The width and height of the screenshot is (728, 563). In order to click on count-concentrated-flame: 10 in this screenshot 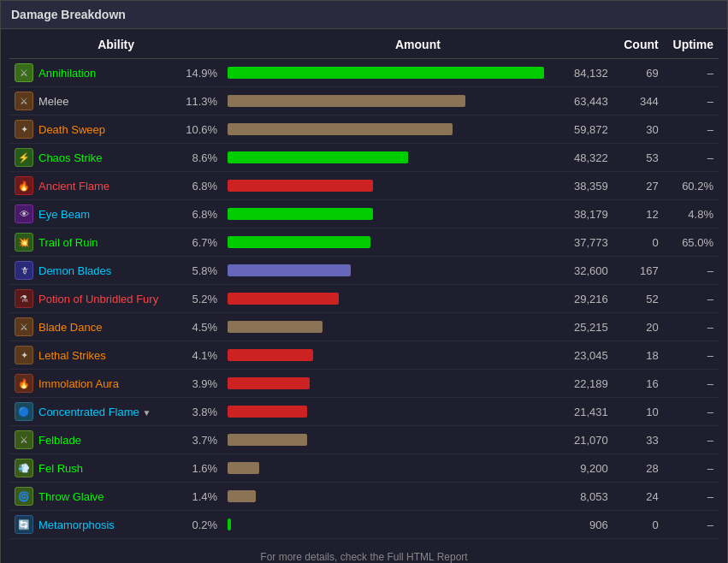, I will do `click(638, 412)`.